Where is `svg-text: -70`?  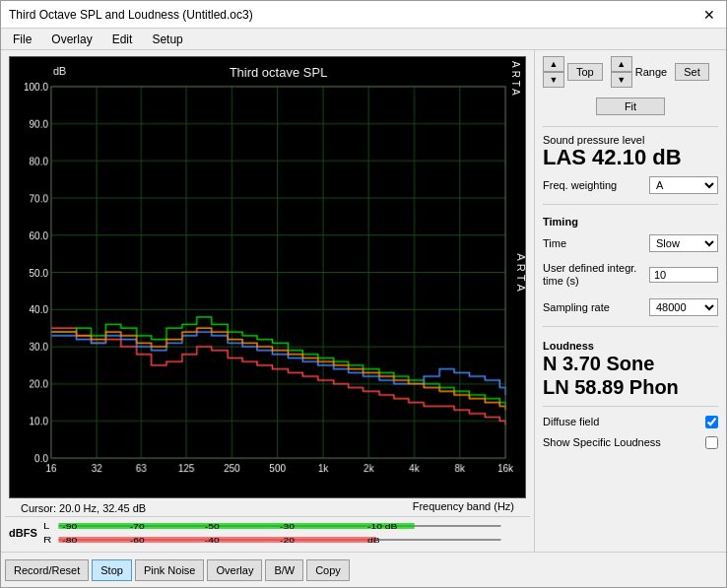 svg-text: -70 is located at coordinates (136, 526).